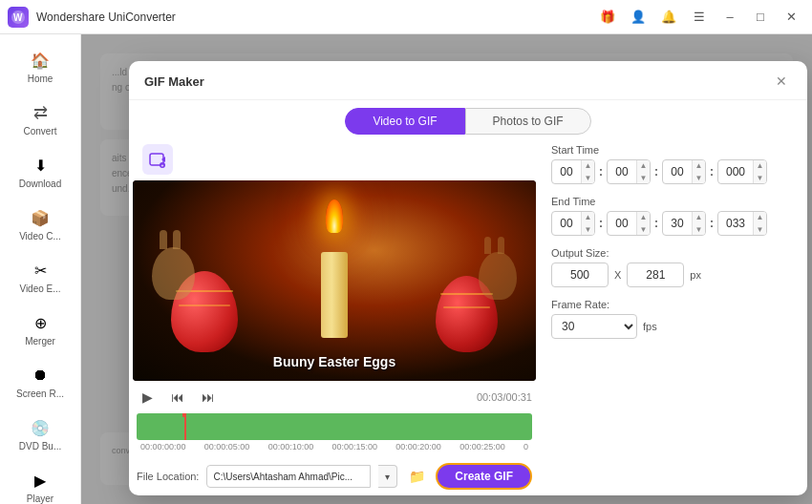 The width and height of the screenshot is (812, 504). Describe the element at coordinates (712, 172) in the screenshot. I see `start-colon-3: :` at that location.